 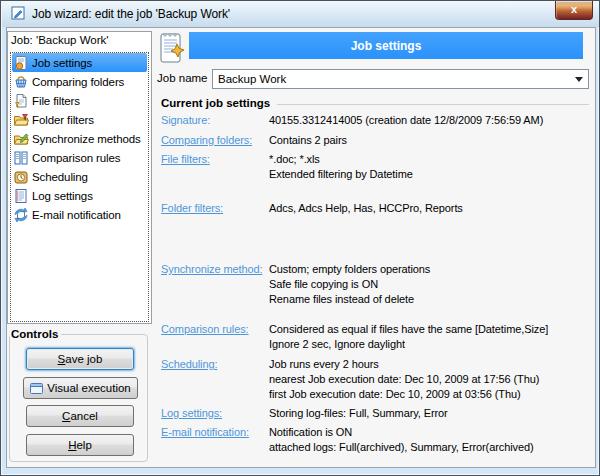 I want to click on cancel-button: Cancel, so click(x=80, y=416).